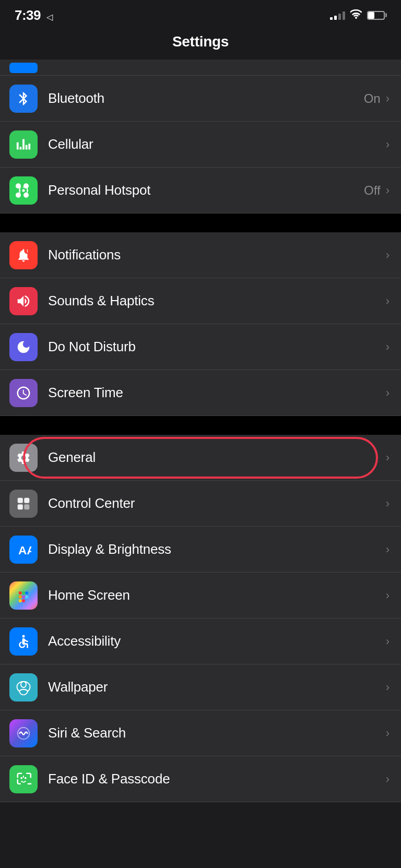 This screenshot has height=868, width=401. Describe the element at coordinates (200, 687) in the screenshot. I see `sidebar-item-wallpaper: Wallpaper ›` at that location.